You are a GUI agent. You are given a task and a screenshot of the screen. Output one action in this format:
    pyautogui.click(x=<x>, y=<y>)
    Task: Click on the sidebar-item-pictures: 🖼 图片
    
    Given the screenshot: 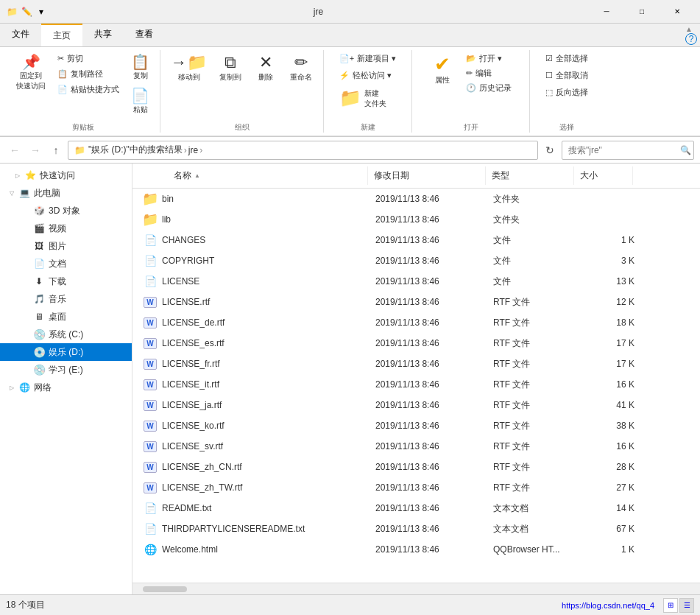 What is the action you would take?
    pyautogui.click(x=66, y=246)
    